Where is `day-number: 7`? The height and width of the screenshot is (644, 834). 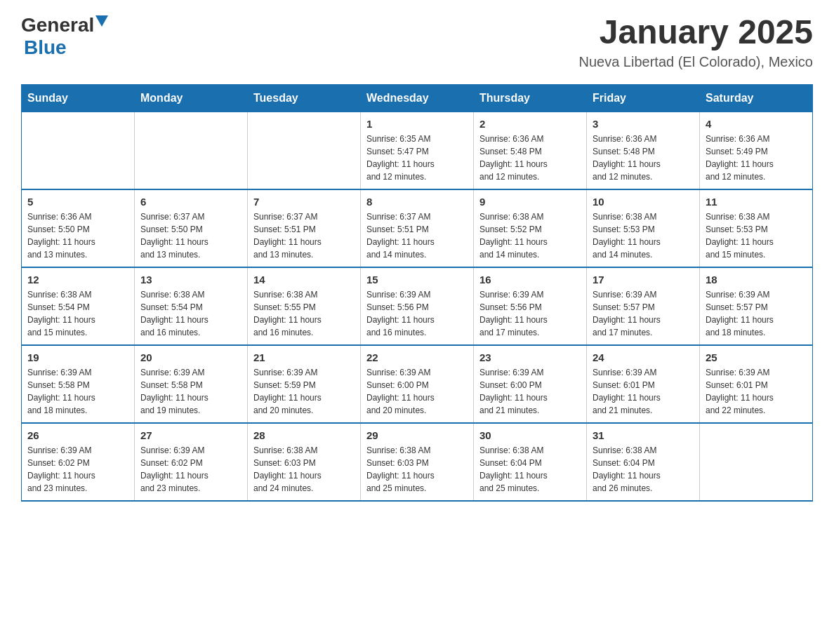
day-number: 7 is located at coordinates (304, 202).